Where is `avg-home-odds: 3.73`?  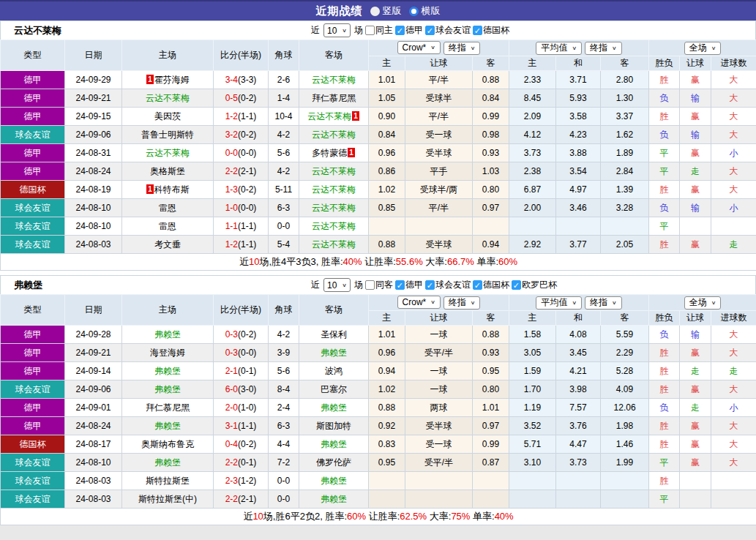 avg-home-odds: 3.73 is located at coordinates (533, 154).